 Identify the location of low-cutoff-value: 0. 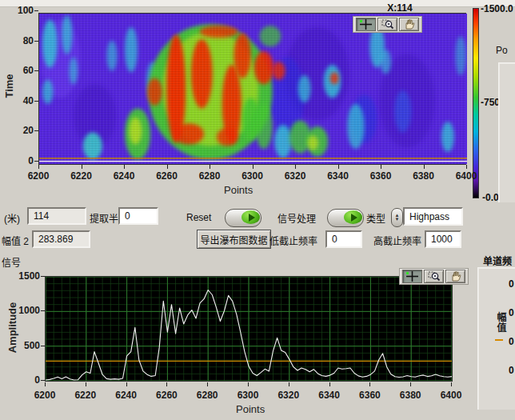
(334, 239).